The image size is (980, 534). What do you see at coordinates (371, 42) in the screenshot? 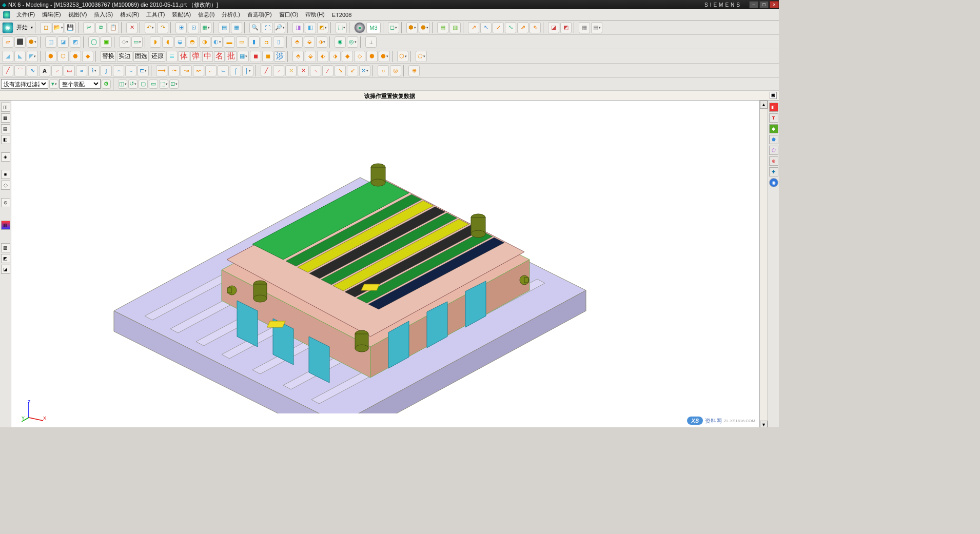
I see `dim-icon: ⟂` at bounding box center [371, 42].